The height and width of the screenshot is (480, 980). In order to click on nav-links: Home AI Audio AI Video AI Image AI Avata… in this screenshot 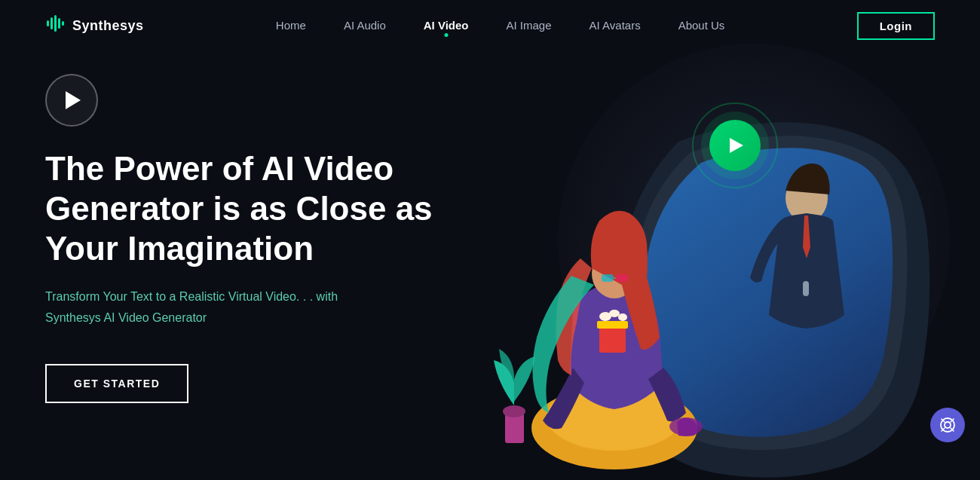, I will do `click(501, 26)`.